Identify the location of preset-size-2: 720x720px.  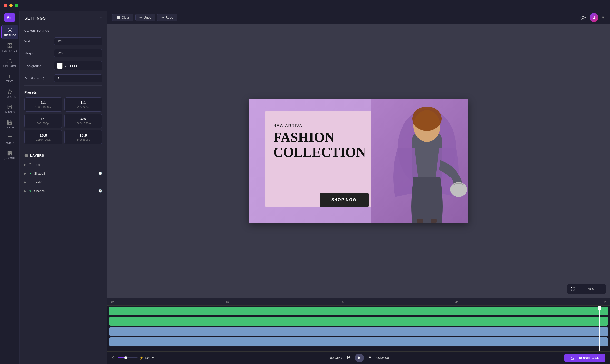
(83, 107).